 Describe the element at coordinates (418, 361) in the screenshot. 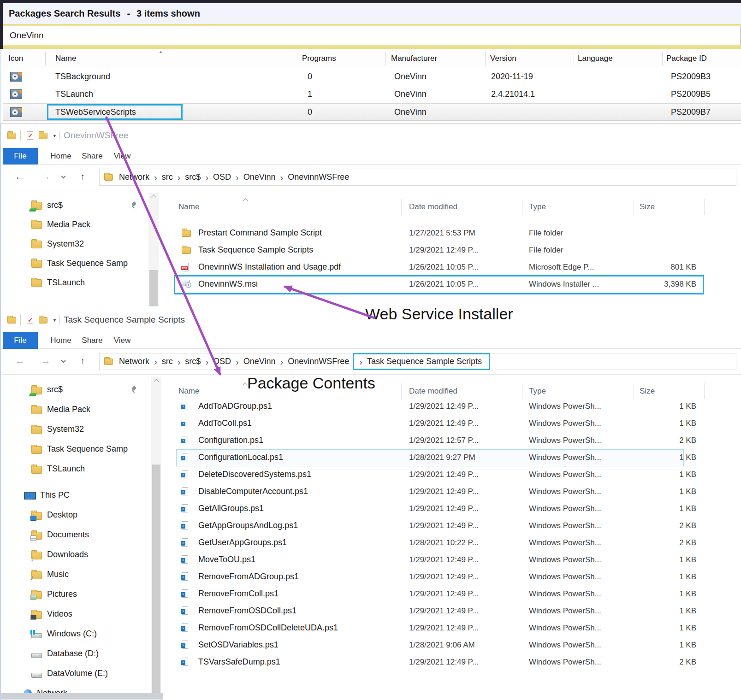

I see `address-bar: Network›src›src$›OSD›OneVinn›OnevinnWSFr…` at that location.